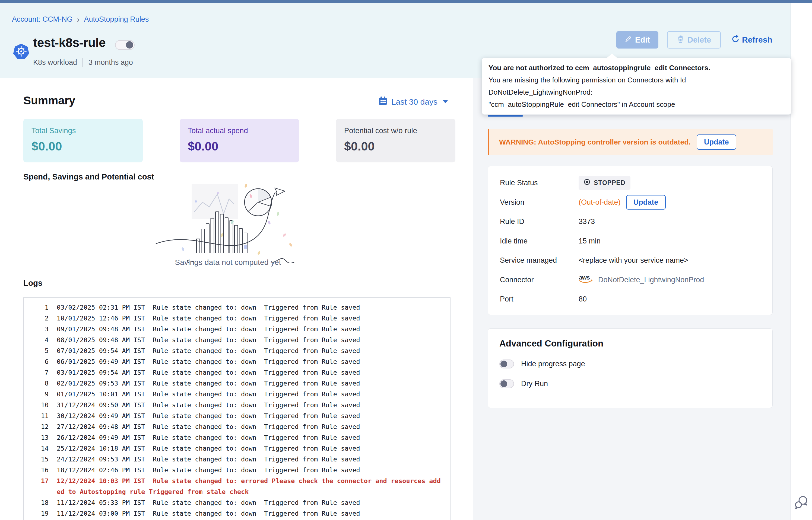 Image resolution: width=812 pixels, height=520 pixels. I want to click on log-row: 11 30/12/2024 09:49 AM IST Rule state ch…, so click(237, 416).